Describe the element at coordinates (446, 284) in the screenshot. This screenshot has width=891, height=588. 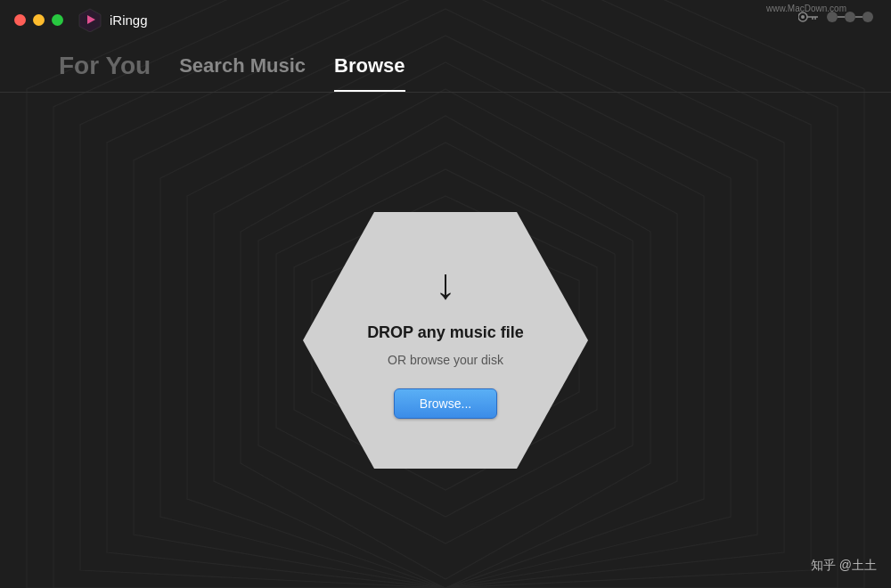
I see `drop-arrow-icon: ↓` at that location.